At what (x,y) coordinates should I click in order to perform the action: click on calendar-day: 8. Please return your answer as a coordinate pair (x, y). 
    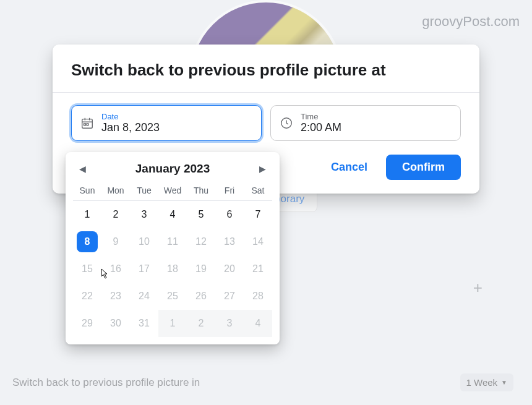
    Looking at the image, I should click on (87, 242).